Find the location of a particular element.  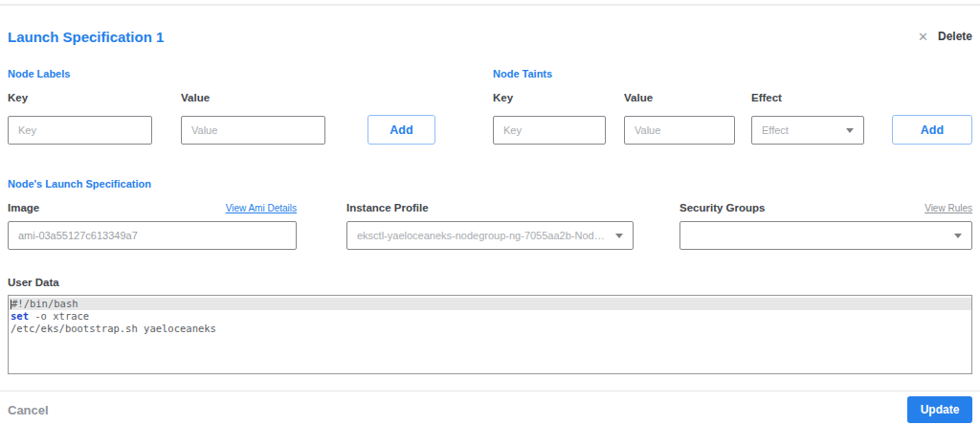

node-taints-effect-select: Effect is located at coordinates (808, 130).